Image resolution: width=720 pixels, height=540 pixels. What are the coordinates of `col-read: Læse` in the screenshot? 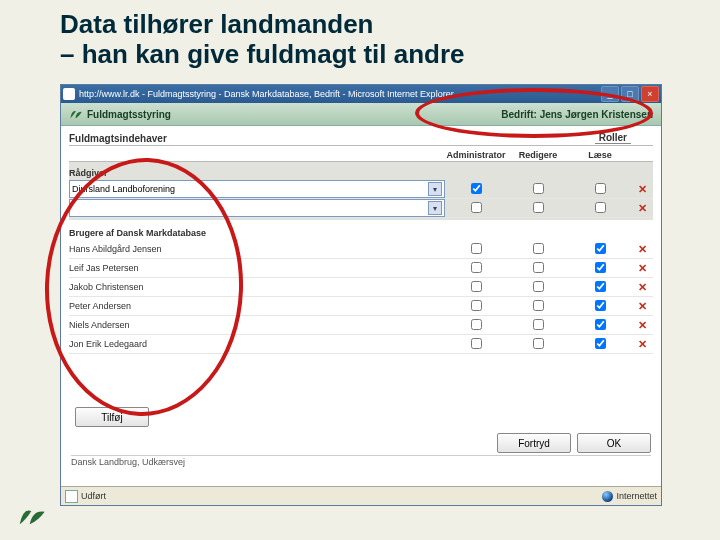 It's located at (600, 155).